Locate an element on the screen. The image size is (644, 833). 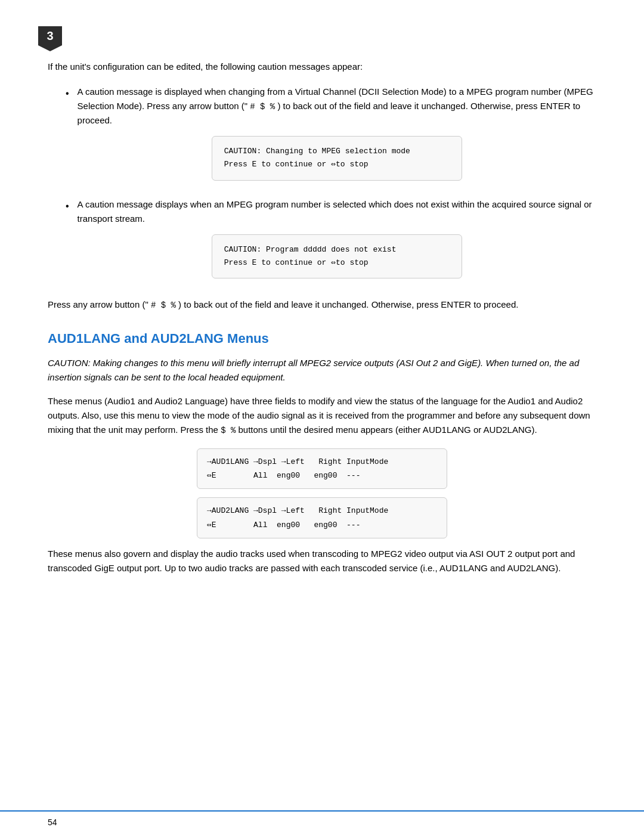
caution-box-1-line1: CAUTION: Changing to MPEG selection mode is located at coordinates (317, 151).